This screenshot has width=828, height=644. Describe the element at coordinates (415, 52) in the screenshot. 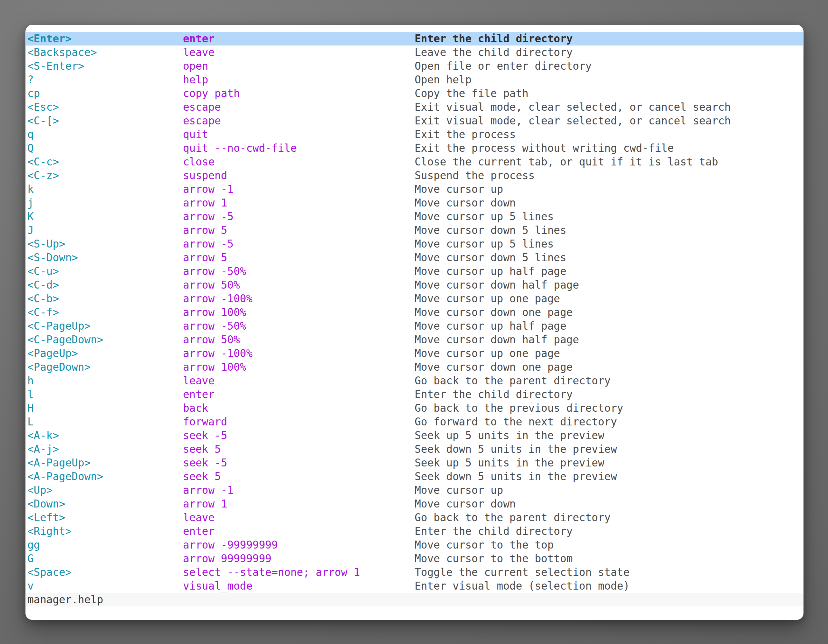

I see `keybind-row: <Backspace>leaveLeave the child director…` at that location.